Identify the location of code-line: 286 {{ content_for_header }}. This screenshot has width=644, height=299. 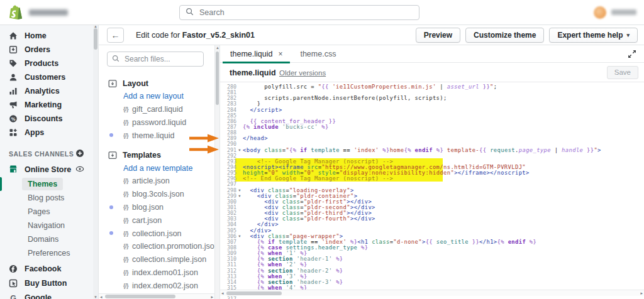
(432, 121).